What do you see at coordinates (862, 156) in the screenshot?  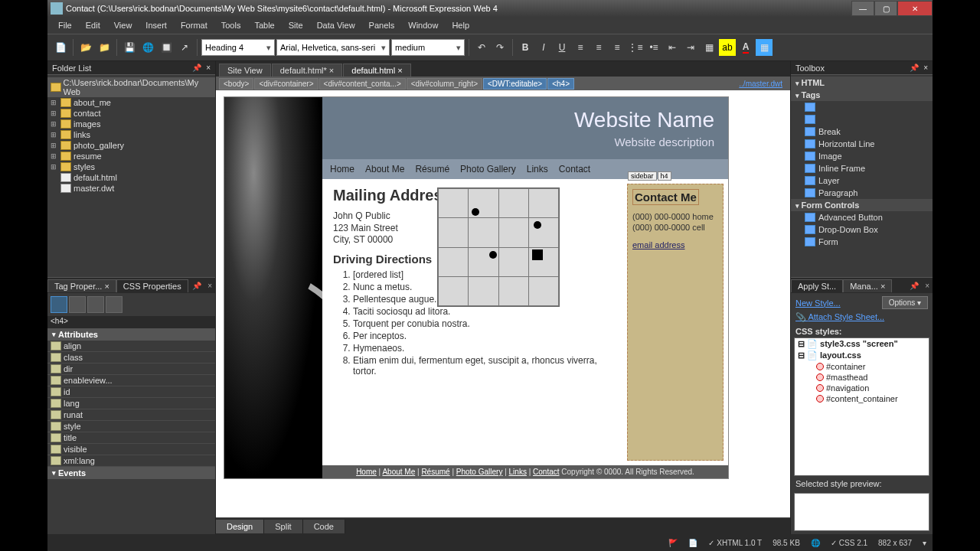 I see `toolbox-item: Image` at bounding box center [862, 156].